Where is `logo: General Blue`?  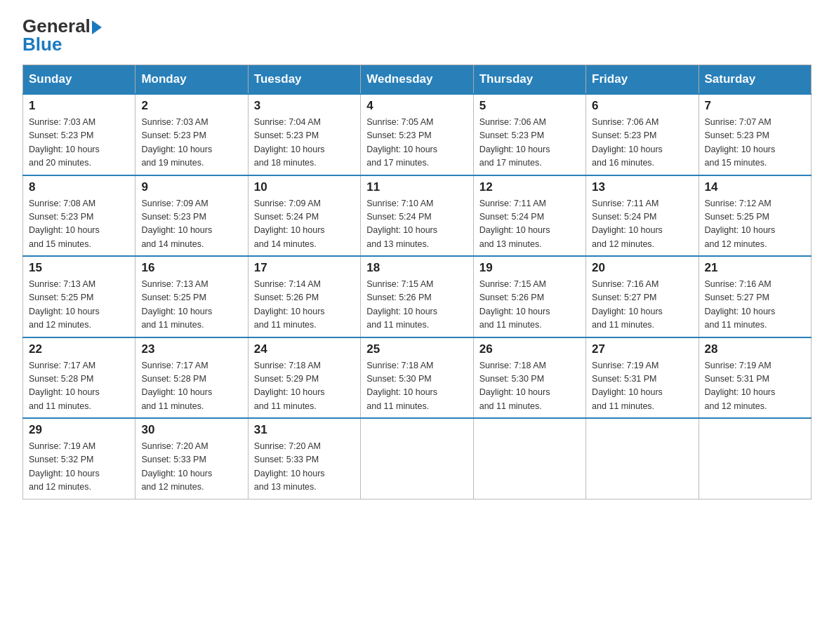
logo: General Blue is located at coordinates (62, 35).